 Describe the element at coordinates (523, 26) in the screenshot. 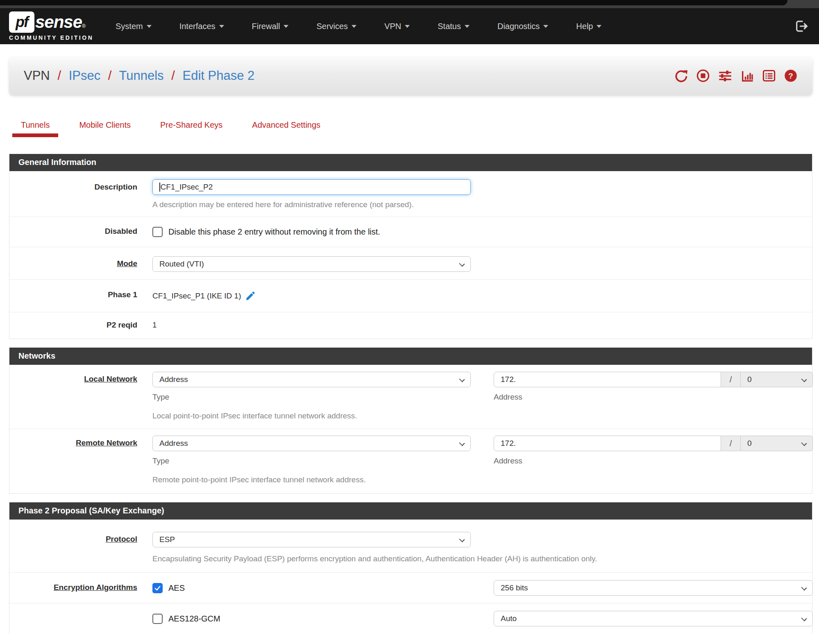

I see `nav-item-diagnostics: Diagnostics` at that location.